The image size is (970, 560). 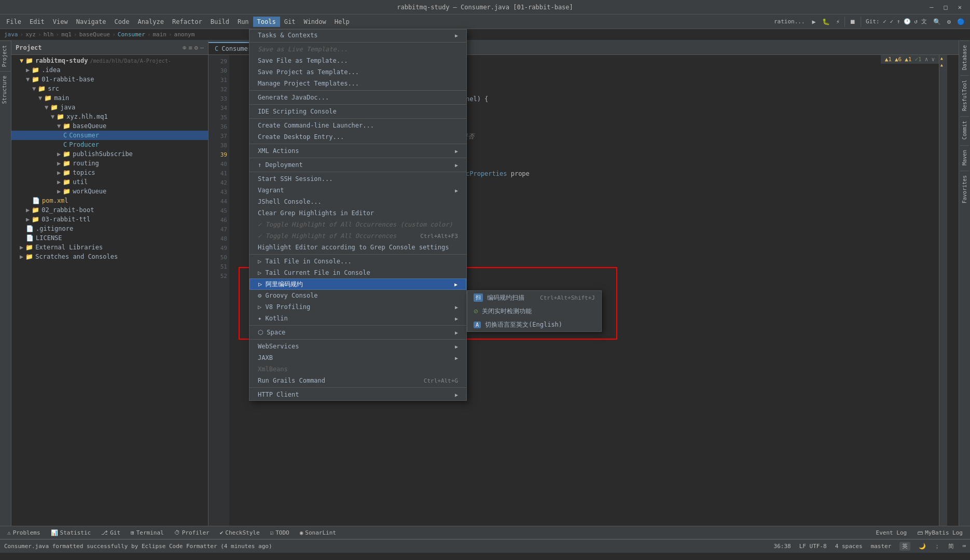 I want to click on status-encoding: LF UTF-8, so click(x=813, y=547).